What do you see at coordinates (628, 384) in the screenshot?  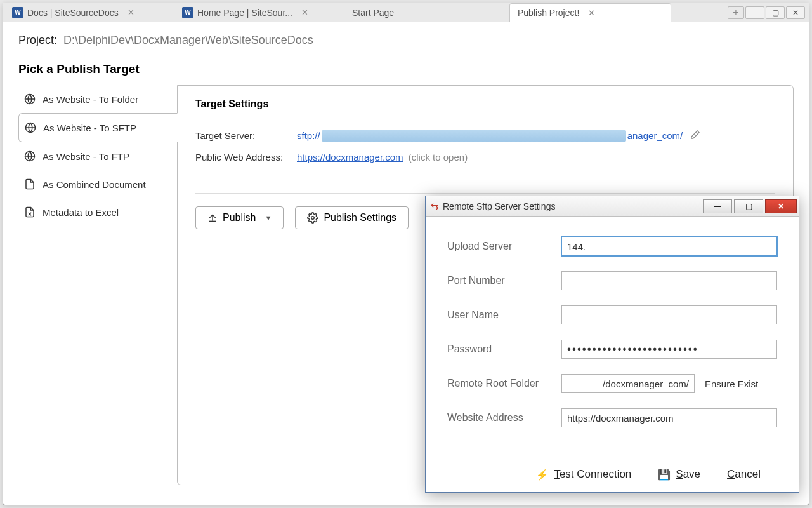 I see `remote-root-input` at bounding box center [628, 384].